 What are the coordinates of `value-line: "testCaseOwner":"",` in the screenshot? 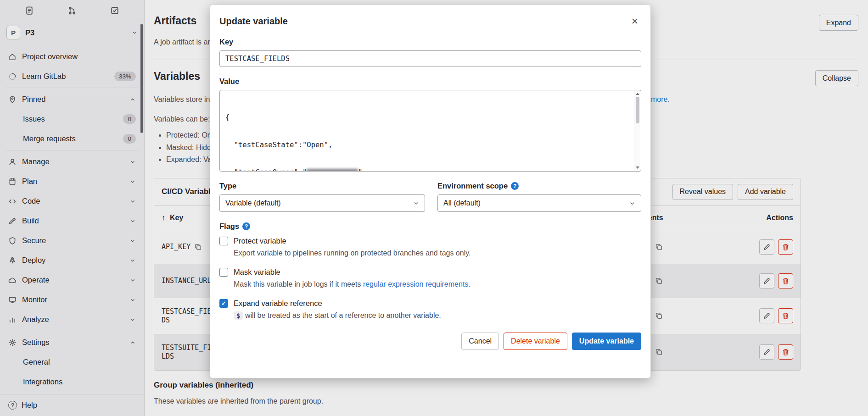 It's located at (427, 170).